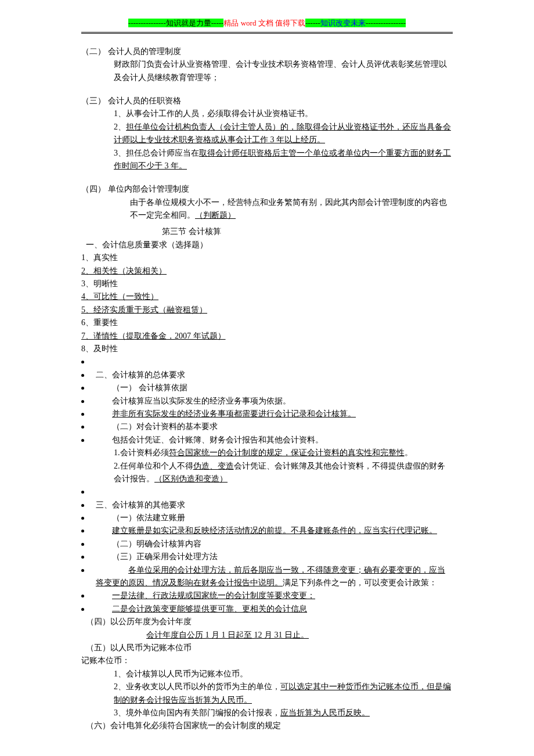  Describe the element at coordinates (267, 297) in the screenshot. I see `q1-i4: 4、可比性（一致性）` at that location.